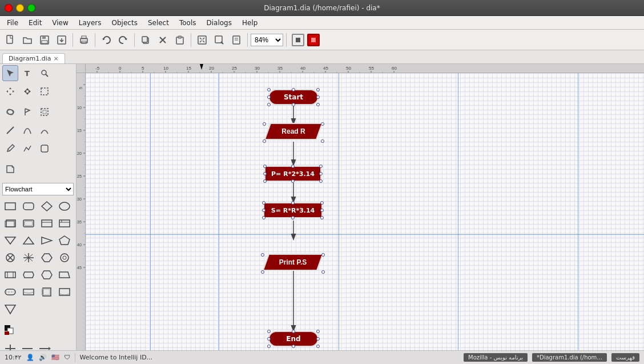 This screenshot has height=364, width=644. Describe the element at coordinates (81, 88) in the screenshot. I see `svg-text: 5` at that location.